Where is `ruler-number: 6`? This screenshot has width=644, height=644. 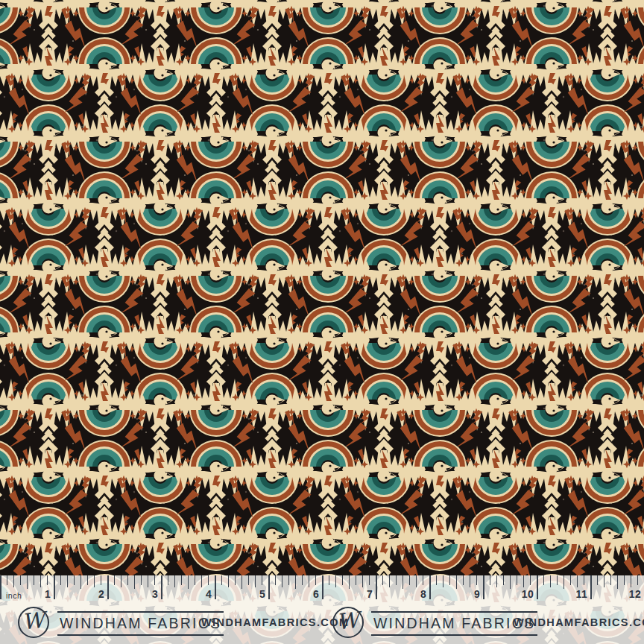
ruler-number: 6 is located at coordinates (316, 594).